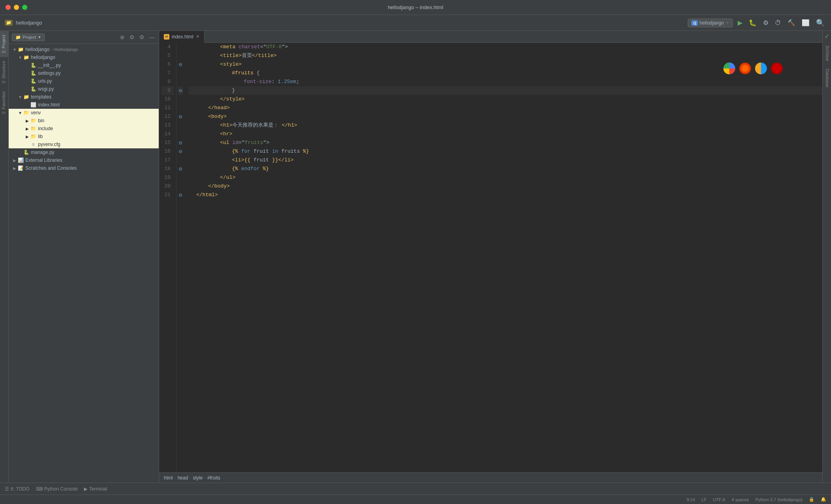 Image resolution: width=831 pixels, height=504 pixels. What do you see at coordinates (820, 23) in the screenshot?
I see `search-everywhere-button: 🔍` at bounding box center [820, 23].